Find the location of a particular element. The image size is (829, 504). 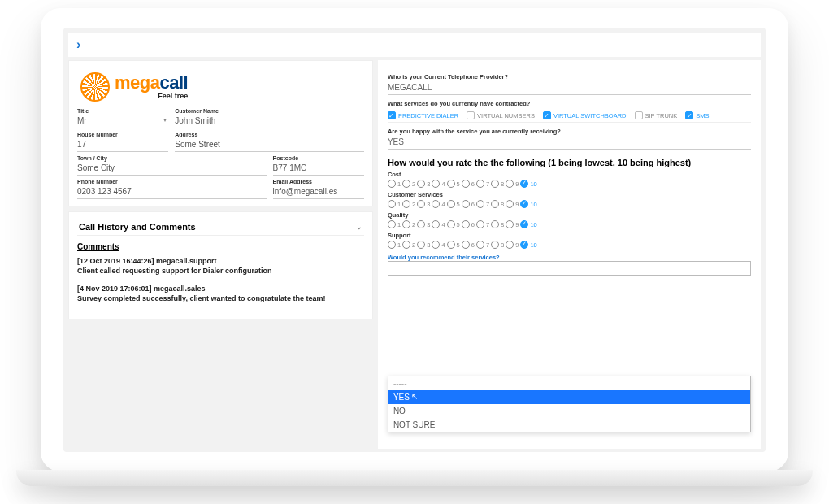

rating-heading: How would you rate the the following (1 … is located at coordinates (569, 163).